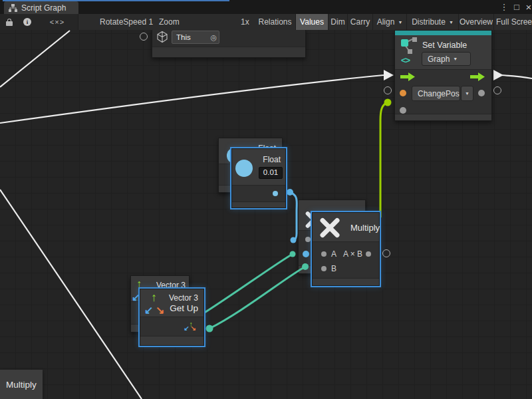  Describe the element at coordinates (403, 93) in the screenshot. I see `value-input-port` at that location.